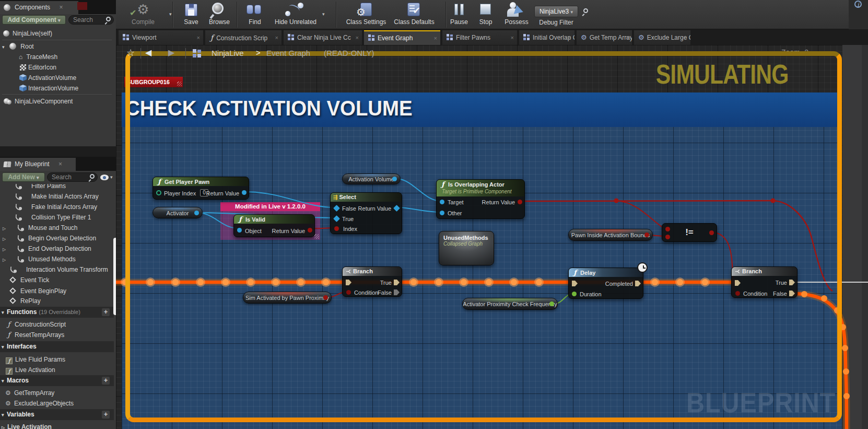  Describe the element at coordinates (57, 238) in the screenshot. I see `list-item: ▷Begin Overlap Detection` at that location.